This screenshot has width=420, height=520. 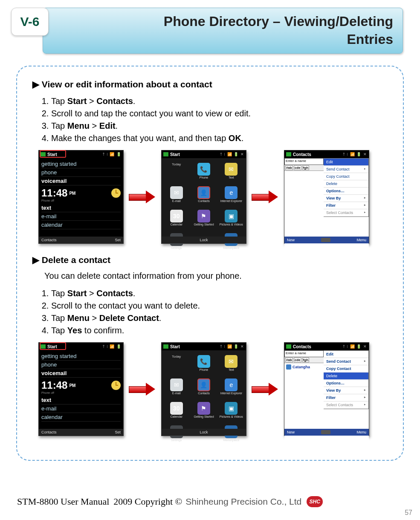 What do you see at coordinates (211, 84) in the screenshot?
I see `section1-title: View or edit information about a contact` at bounding box center [211, 84].